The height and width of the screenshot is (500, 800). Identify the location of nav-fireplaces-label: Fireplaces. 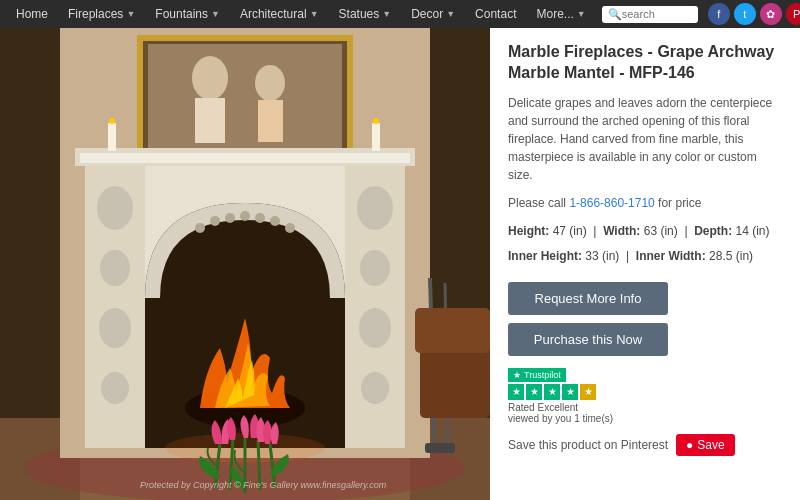
(96, 14).